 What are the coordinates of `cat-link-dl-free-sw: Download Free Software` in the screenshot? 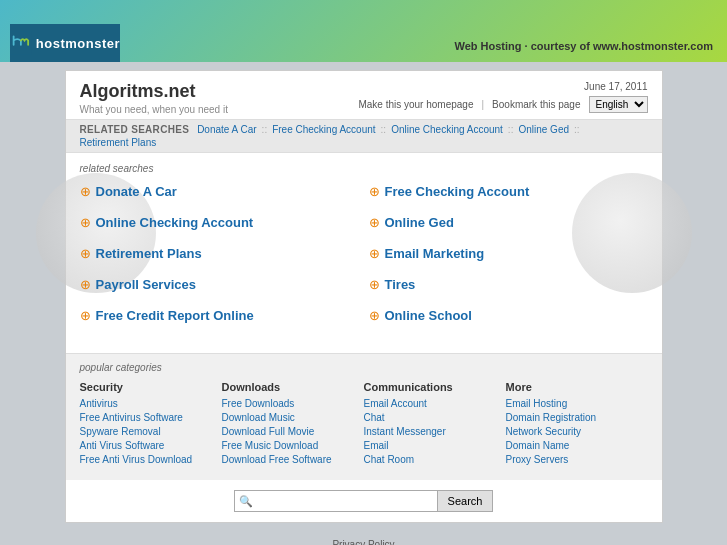 It's located at (293, 460).